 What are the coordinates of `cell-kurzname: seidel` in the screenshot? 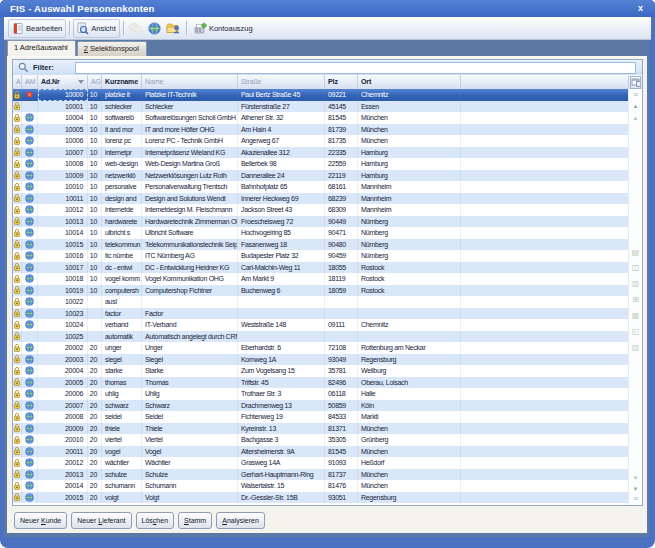 It's located at (122, 417).